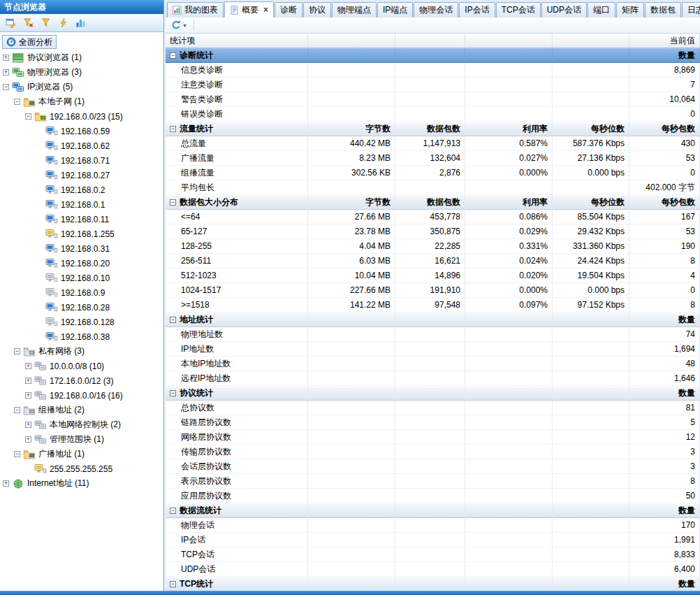 The width and height of the screenshot is (700, 595). What do you see at coordinates (29, 42) in the screenshot?
I see `tree-root-full-analysis: 全面分析` at bounding box center [29, 42].